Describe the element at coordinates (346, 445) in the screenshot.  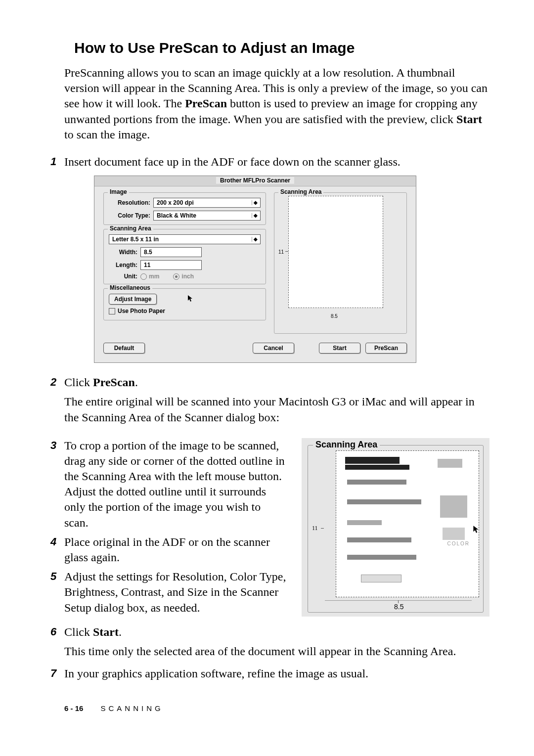
I see `inset-title: Scanning Area` at that location.